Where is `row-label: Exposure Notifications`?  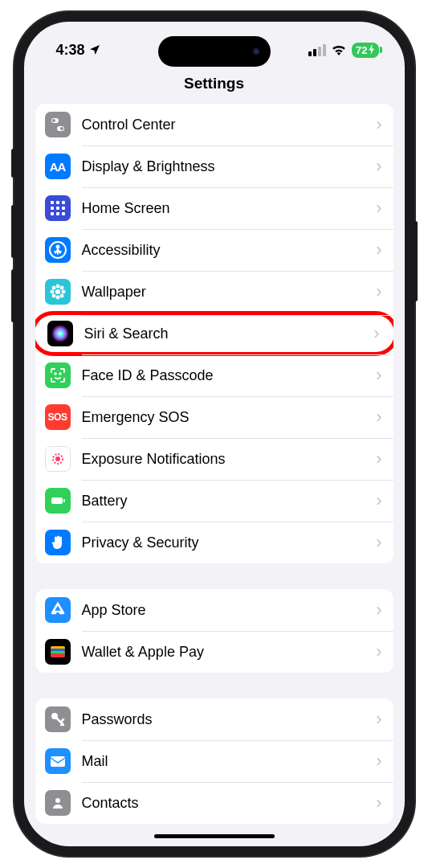
row-label: Exposure Notifications is located at coordinates (230, 460).